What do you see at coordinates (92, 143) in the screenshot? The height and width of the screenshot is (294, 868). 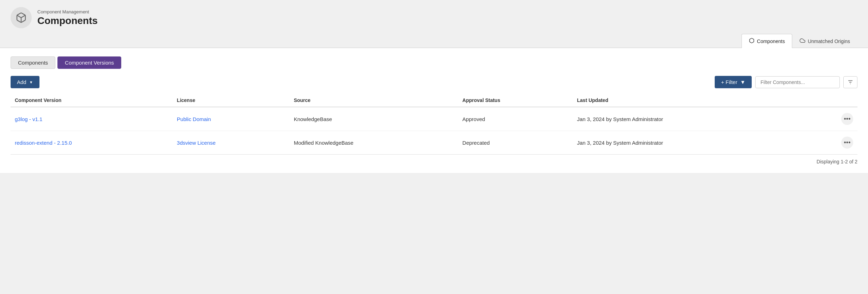 I see `row2-component-version: redisson-extend - 2.15.0` at bounding box center [92, 143].